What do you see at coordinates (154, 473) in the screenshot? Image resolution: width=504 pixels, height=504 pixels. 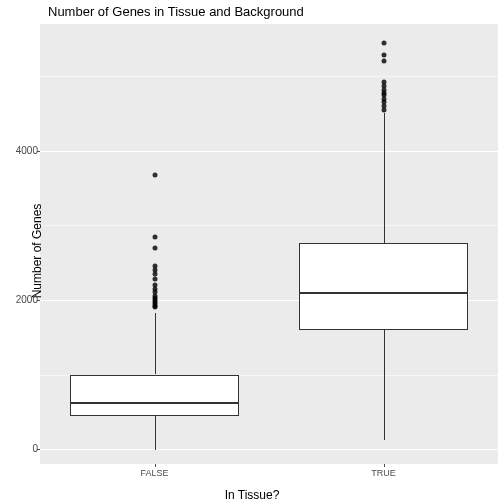 I see `x-tick-label: FALSE` at bounding box center [154, 473].